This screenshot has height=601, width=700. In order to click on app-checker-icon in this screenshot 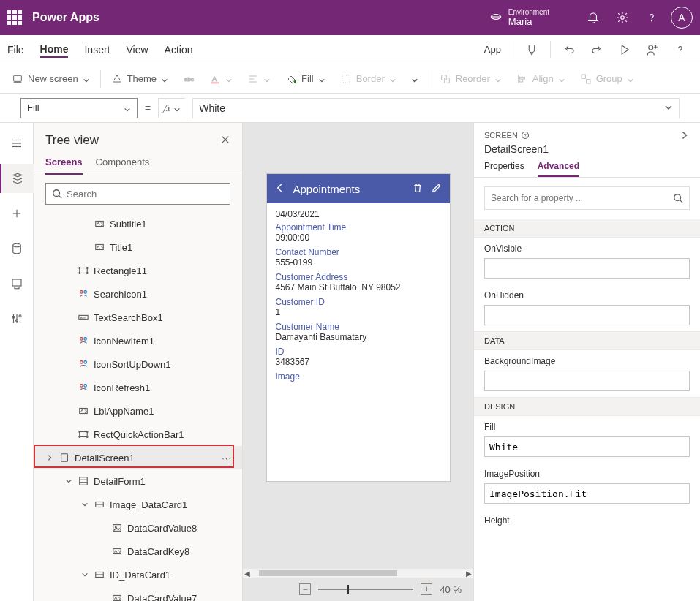, I will do `click(532, 50)`.